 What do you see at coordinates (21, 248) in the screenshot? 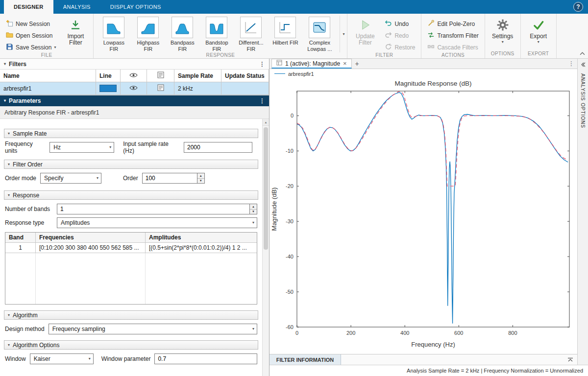
I see `band-number-cell: 1` at bounding box center [21, 248].